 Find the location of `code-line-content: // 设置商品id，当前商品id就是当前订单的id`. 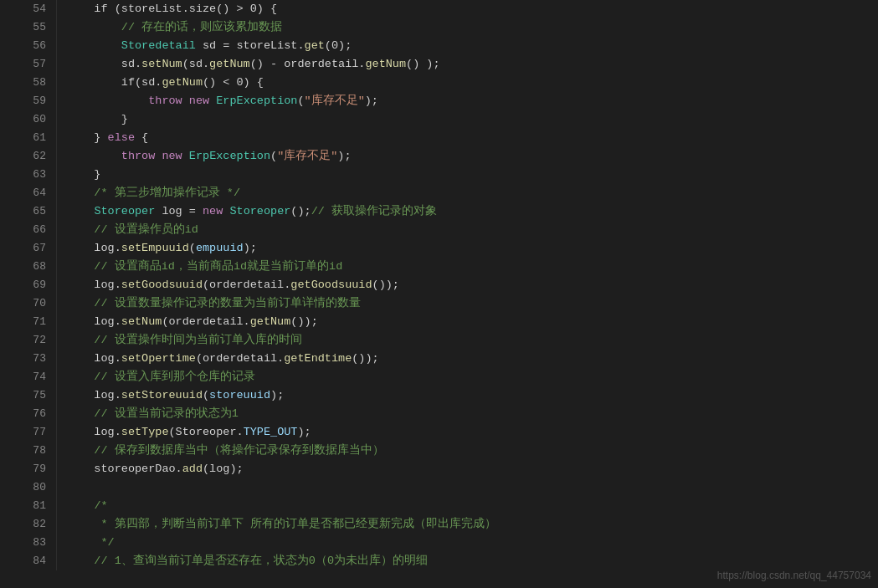

code-line-content: // 设置商品id，当前商品id就是当前订单的id is located at coordinates (467, 267).